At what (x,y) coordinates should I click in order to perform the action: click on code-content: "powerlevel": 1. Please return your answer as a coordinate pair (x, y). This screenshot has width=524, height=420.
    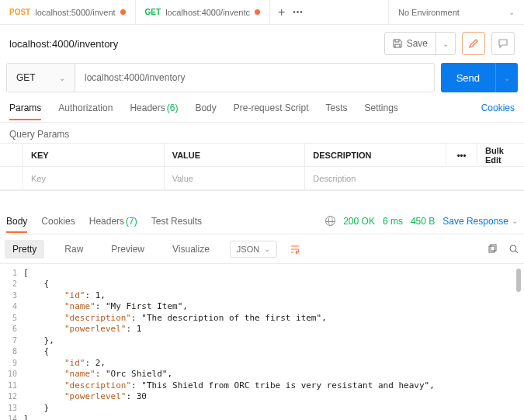
    Looking at the image, I should click on (82, 329).